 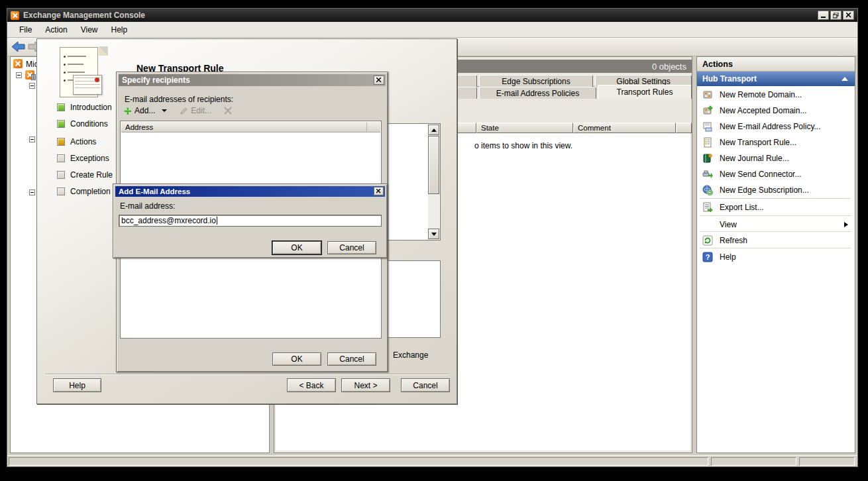 I want to click on recipients-label: E-mail addresses of recipients:, so click(x=179, y=99).